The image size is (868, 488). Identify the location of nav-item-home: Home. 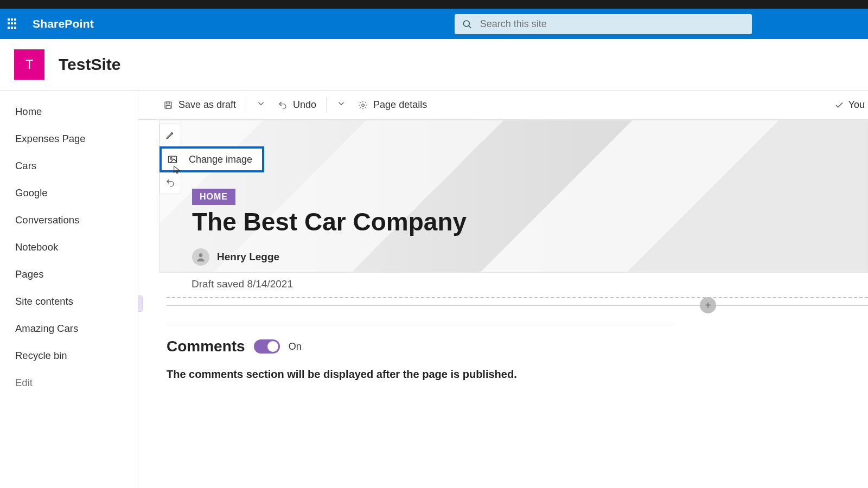
(69, 112).